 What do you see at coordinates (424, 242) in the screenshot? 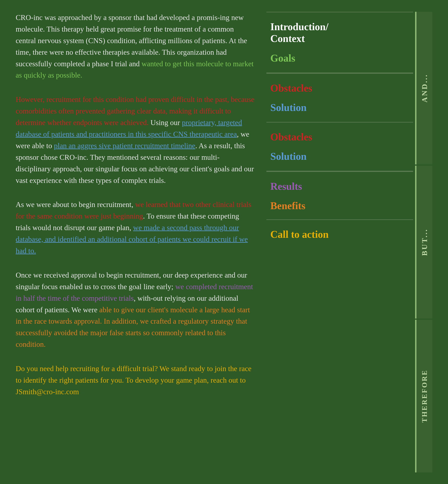
I see `but-bar: BUT...` at bounding box center [424, 242].